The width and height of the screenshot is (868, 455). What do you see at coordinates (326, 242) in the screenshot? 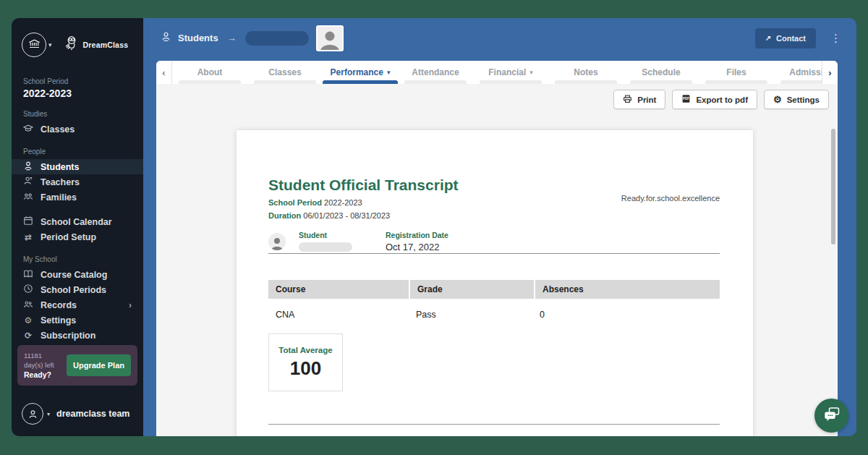
I see `student-column: Student` at bounding box center [326, 242].